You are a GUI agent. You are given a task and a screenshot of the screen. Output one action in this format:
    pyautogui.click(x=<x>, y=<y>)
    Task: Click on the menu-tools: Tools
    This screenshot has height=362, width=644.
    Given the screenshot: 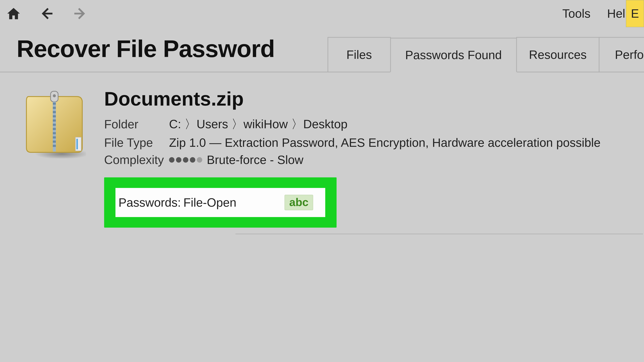 What is the action you would take?
    pyautogui.click(x=576, y=13)
    